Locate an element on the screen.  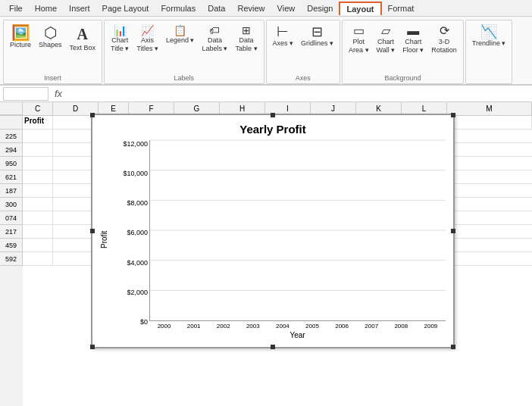
textbox-label: Text Box is located at coordinates (83, 48).